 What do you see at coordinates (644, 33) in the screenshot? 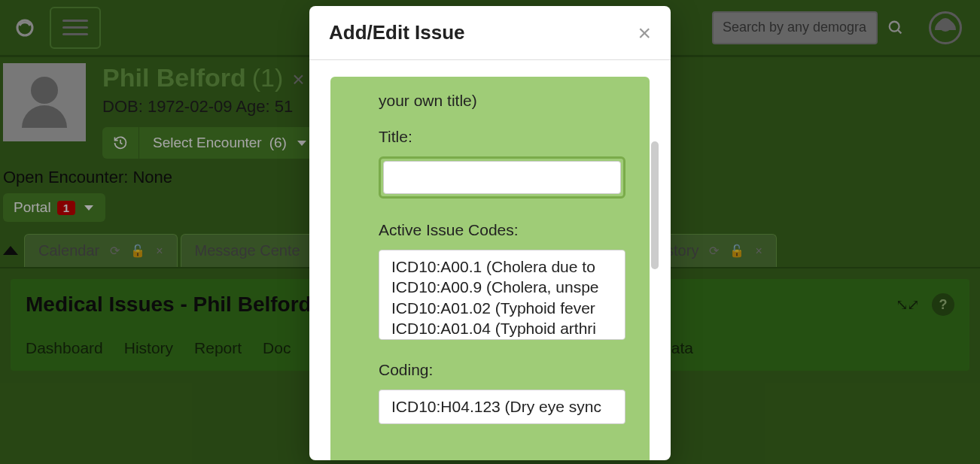
I see `modal-close-button: ×` at bounding box center [644, 33].